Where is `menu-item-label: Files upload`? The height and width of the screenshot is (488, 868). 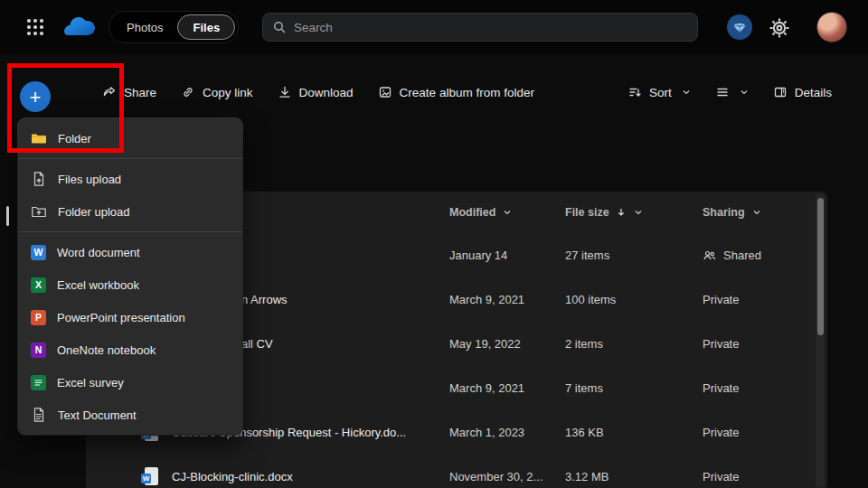
menu-item-label: Files upload is located at coordinates (90, 179).